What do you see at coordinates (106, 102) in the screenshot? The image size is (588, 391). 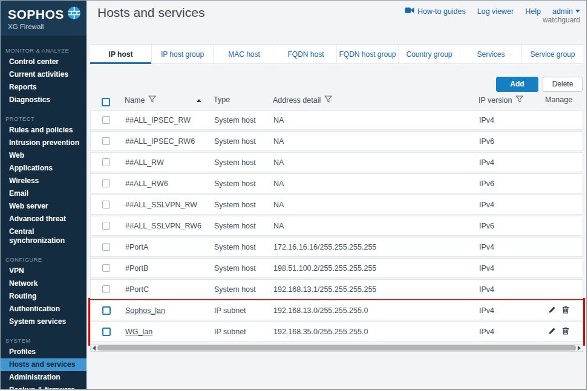 I see `select-all-checkbox` at bounding box center [106, 102].